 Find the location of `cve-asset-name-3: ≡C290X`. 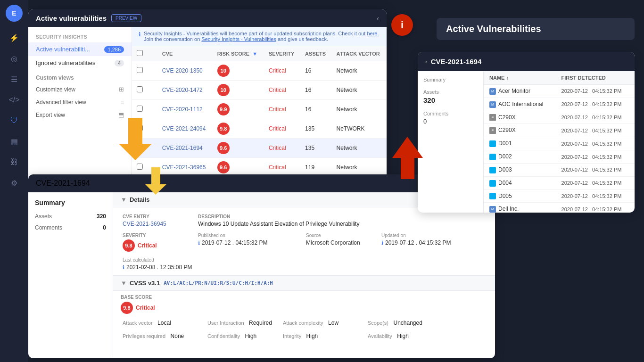

cve-asset-name-3: ≡C290X is located at coordinates (520, 131).